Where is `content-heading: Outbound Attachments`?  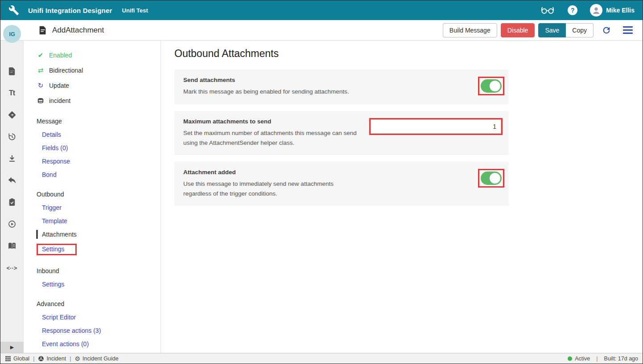 content-heading: Outbound Attachments is located at coordinates (408, 53).